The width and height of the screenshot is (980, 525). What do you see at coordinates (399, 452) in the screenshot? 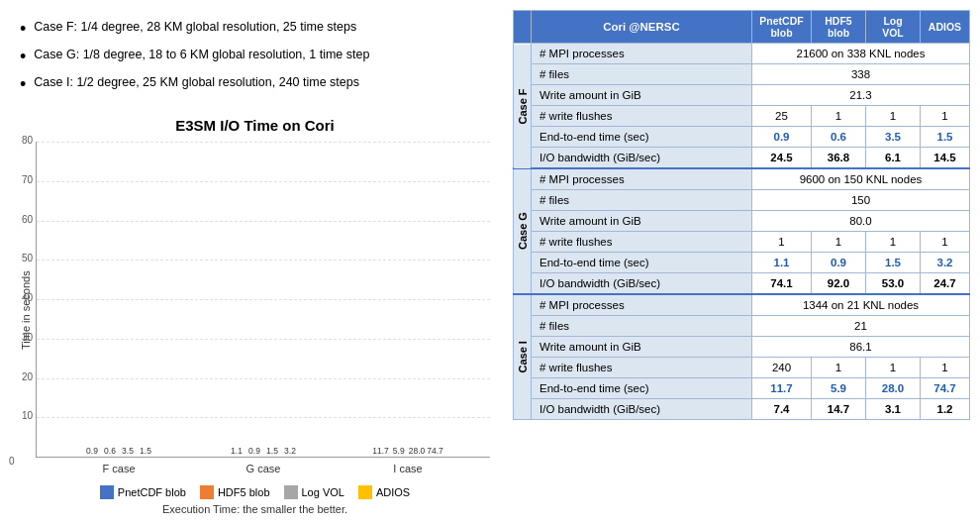
I see `bar: 5.9` at bounding box center [399, 452].